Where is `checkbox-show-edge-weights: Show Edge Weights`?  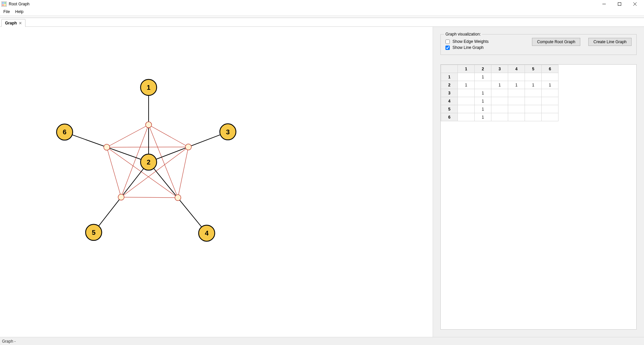
checkbox-show-edge-weights: Show Edge Weights is located at coordinates (467, 42).